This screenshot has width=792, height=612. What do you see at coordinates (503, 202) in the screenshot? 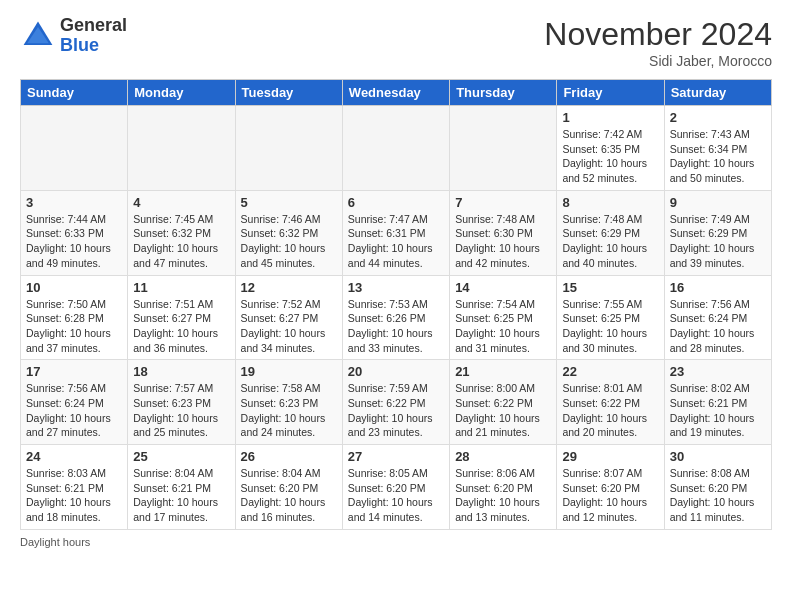
I see `day-number: 7` at bounding box center [503, 202].